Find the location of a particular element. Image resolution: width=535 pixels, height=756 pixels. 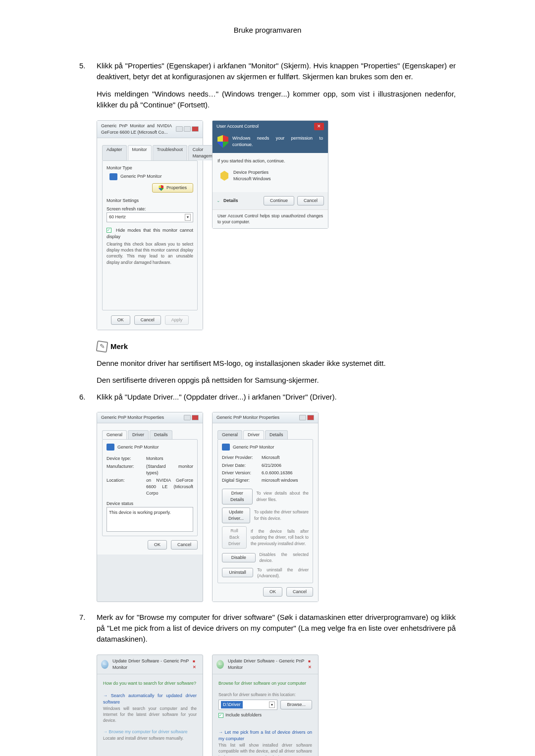

include-subfolders-checkbox is located at coordinates (221, 715).